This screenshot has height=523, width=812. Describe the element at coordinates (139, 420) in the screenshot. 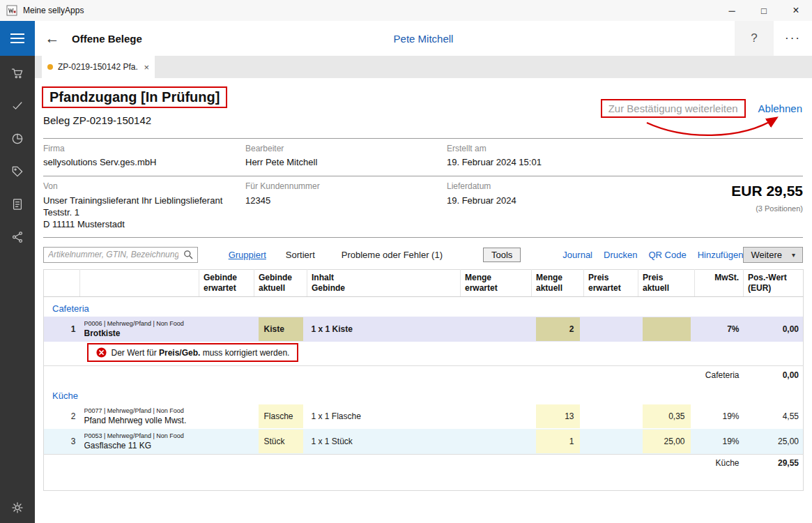

I see `article-name: Pfand Mehrweg volle Mwst.` at that location.